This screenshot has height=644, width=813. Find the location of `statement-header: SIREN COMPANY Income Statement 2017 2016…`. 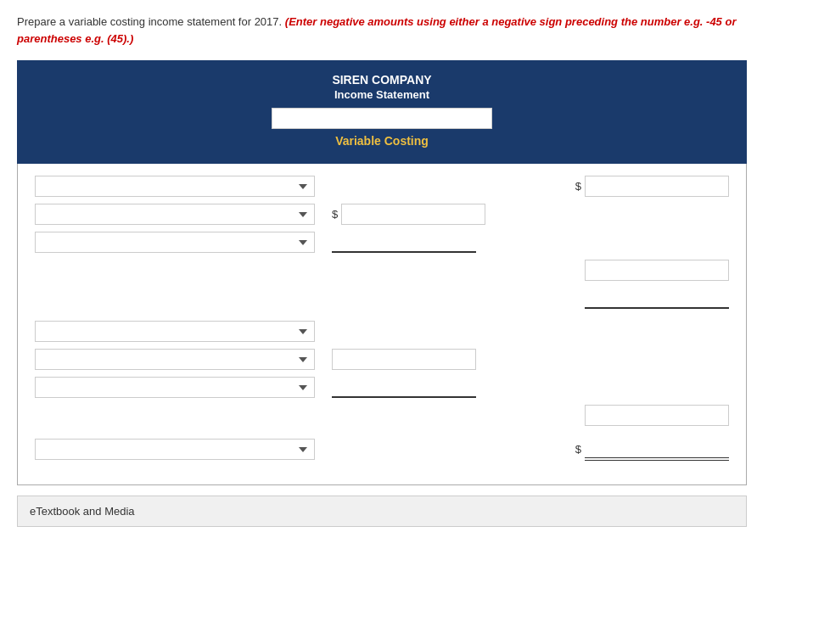

statement-header: SIREN COMPANY Income Statement 2017 2016… is located at coordinates (382, 112).